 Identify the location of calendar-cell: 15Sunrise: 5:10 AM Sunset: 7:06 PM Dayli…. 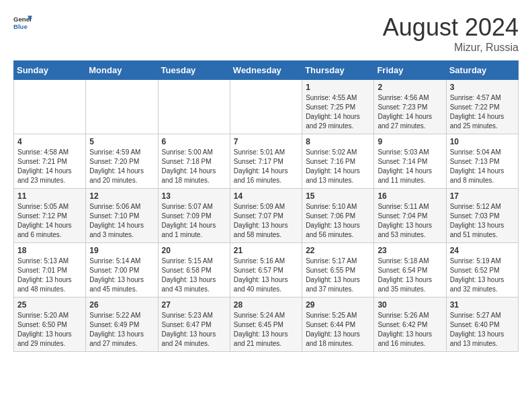
(339, 216).